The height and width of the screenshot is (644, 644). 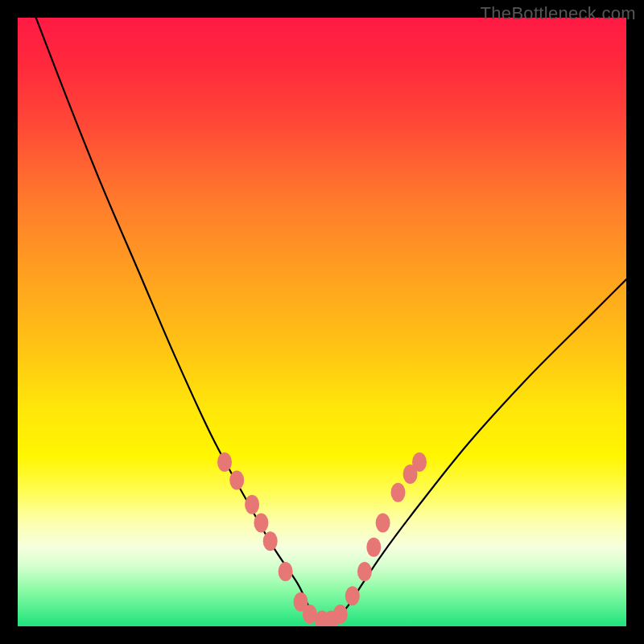 I want to click on watermark-text: TheBottleneck.com, so click(x=559, y=14).